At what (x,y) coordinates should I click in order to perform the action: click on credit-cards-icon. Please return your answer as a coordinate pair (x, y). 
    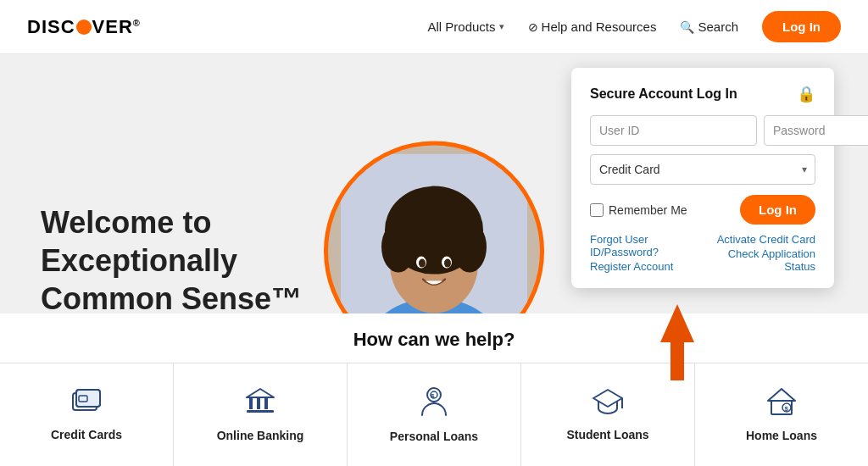
    Looking at the image, I should click on (86, 405).